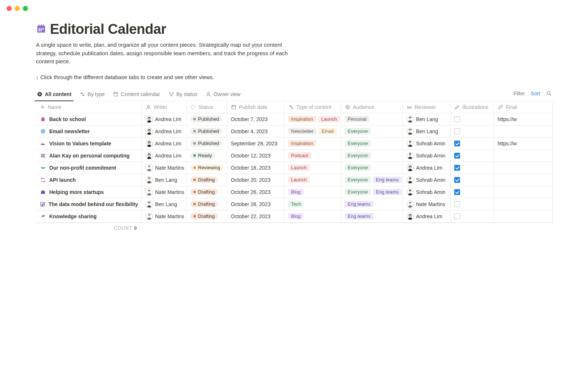 This screenshot has height=368, width=588. Describe the element at coordinates (89, 192) in the screenshot. I see `cell-name: Helping more startups` at that location.